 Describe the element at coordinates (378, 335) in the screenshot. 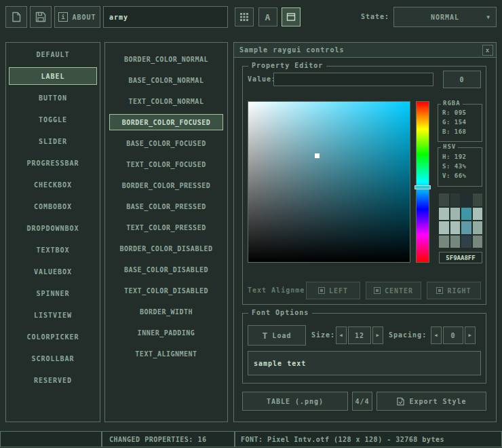

I see `font-size-increment-button: ▶` at that location.